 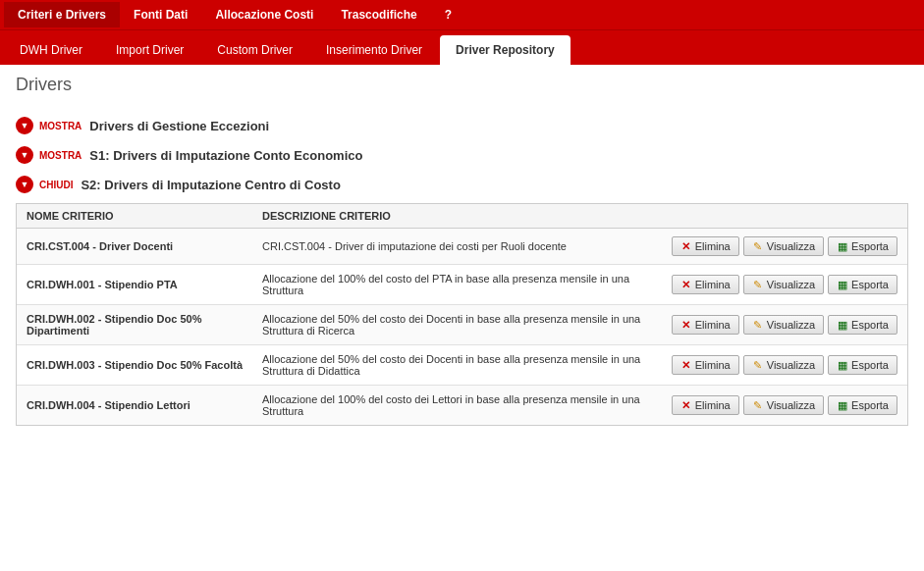 What do you see at coordinates (61, 155) in the screenshot?
I see `toggle-s1-label: MOSTRA` at bounding box center [61, 155].